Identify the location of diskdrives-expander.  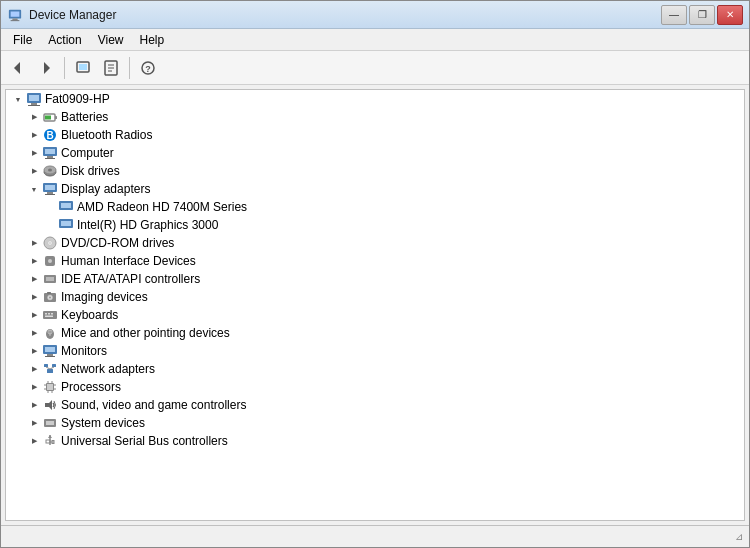
(34, 171).